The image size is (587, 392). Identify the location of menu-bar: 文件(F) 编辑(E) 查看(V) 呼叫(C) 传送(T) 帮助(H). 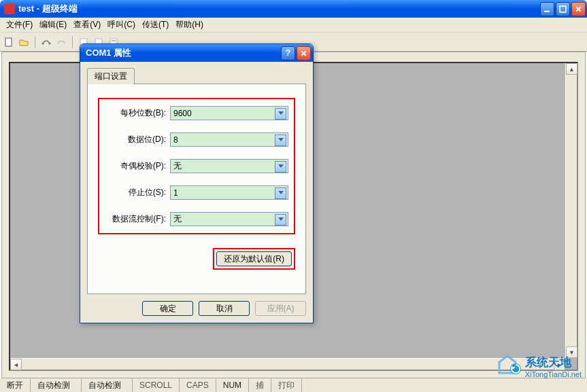
(294, 25).